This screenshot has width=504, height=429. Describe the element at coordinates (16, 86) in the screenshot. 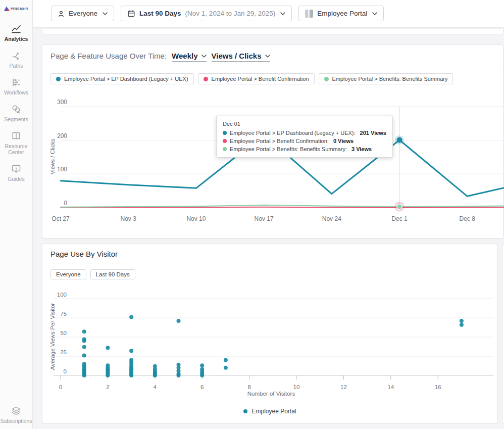

I see `sidebar-item-workflows: Workflows` at that location.